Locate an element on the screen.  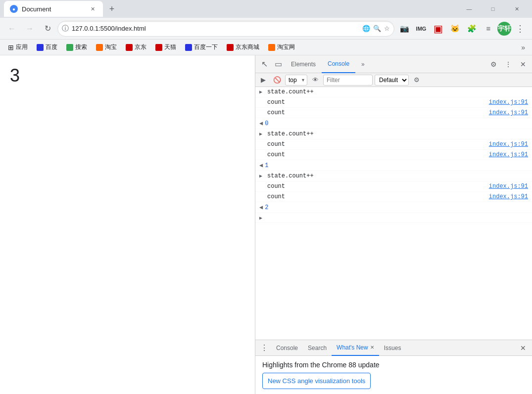
whats-new-close-icon: ✕ is located at coordinates (372, 347).